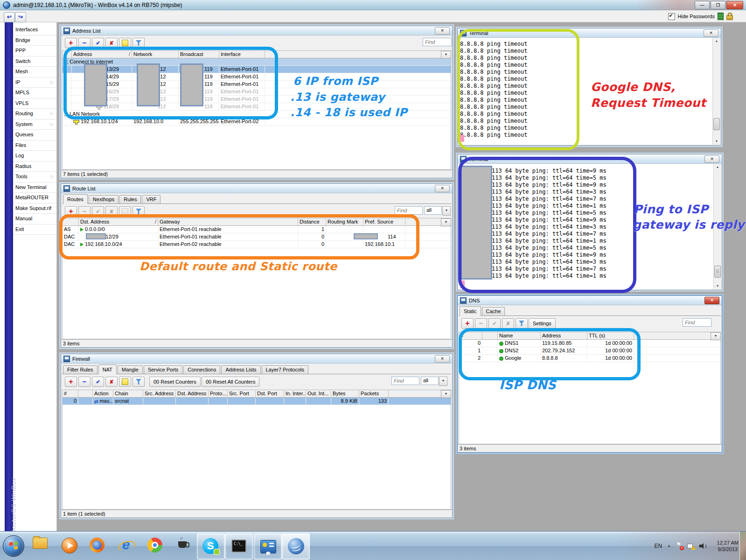  What do you see at coordinates (679, 546) in the screenshot?
I see `action-center-flag-icon: ✗` at bounding box center [679, 546].